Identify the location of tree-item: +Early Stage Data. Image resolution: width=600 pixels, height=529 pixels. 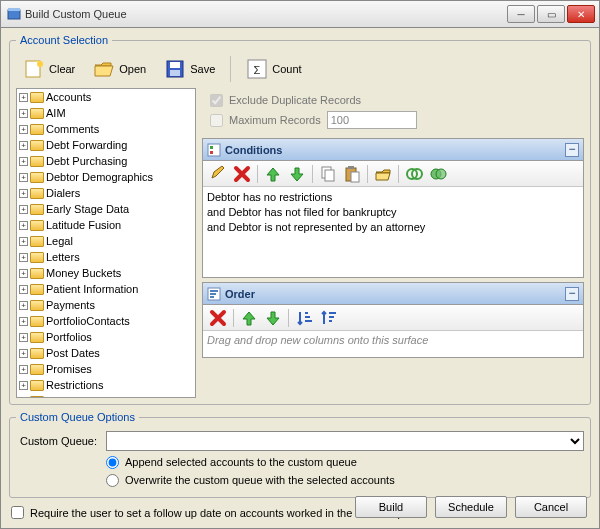
(106, 209).